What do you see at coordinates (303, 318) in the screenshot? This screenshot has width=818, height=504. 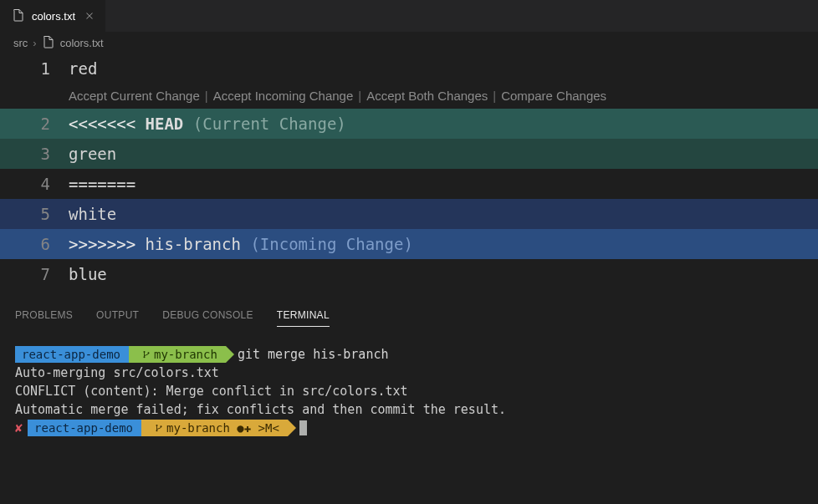 I see `tab-terminal: TERMINAL` at bounding box center [303, 318].